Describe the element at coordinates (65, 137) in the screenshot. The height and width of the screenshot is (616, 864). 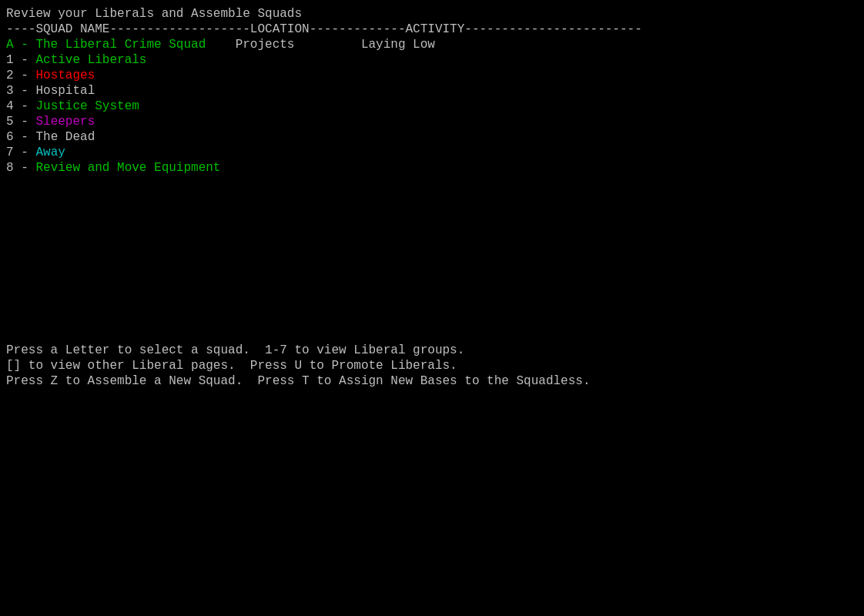
I see `menu-item-6-label: The Dead` at that location.